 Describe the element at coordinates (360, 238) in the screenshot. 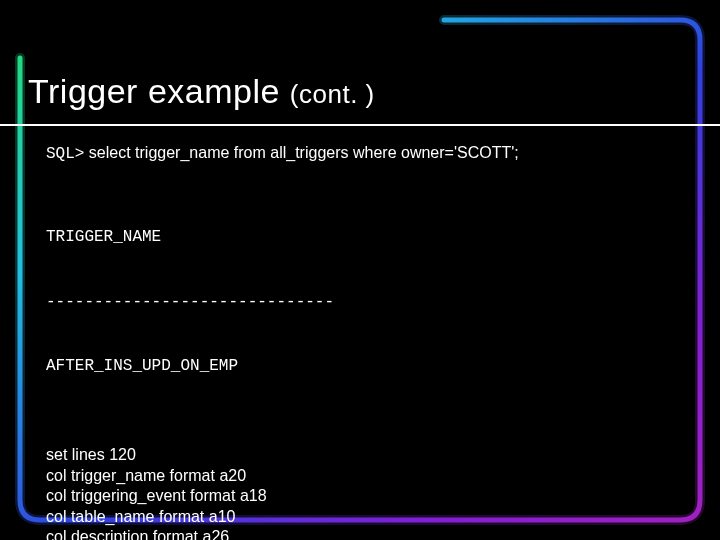

I see `result-header: TRIGGER_NAME` at that location.